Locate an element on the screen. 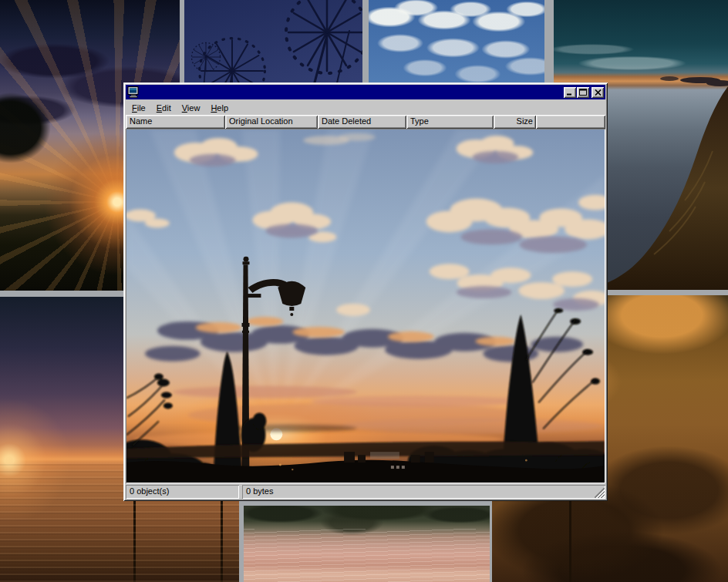 Image resolution: width=728 pixels, height=582 pixels. column-headers: Name Original Location Date Deleted Type… is located at coordinates (366, 122).